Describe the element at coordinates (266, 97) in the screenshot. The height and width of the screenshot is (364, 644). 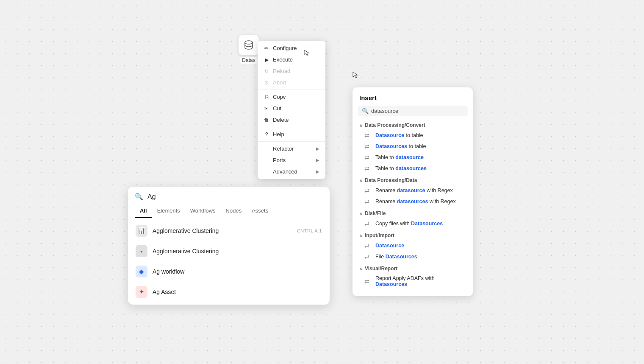
I see `copy-icon: ⎘` at that location.